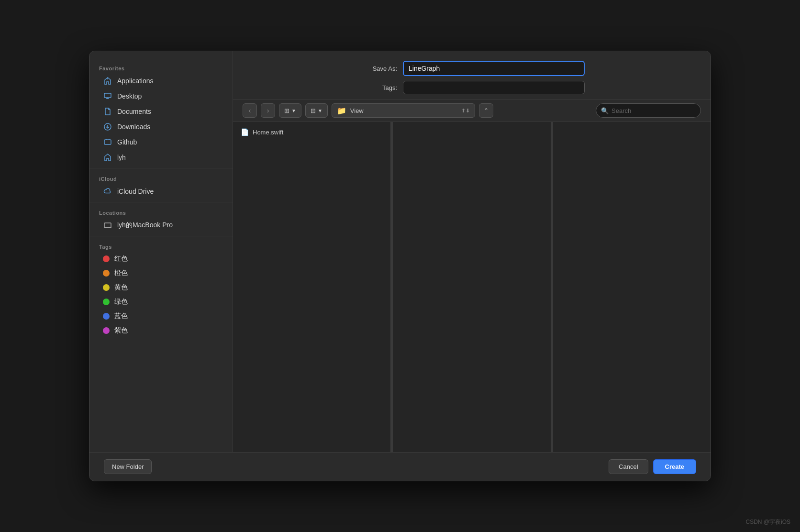 The width and height of the screenshot is (800, 532). Describe the element at coordinates (106, 331) in the screenshot. I see `purple-dot` at that location.